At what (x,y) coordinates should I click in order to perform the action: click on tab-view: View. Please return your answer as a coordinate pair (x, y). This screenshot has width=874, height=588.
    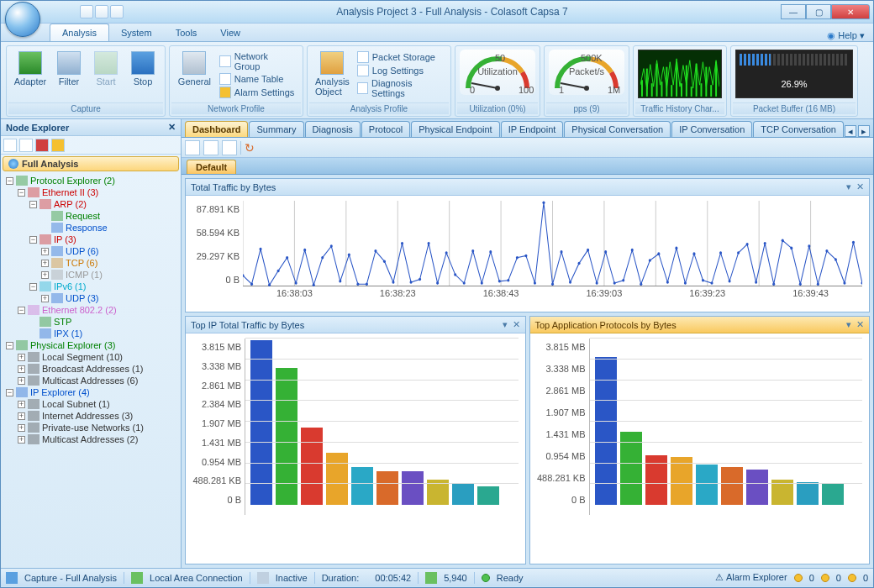
    Looking at the image, I should click on (230, 33).